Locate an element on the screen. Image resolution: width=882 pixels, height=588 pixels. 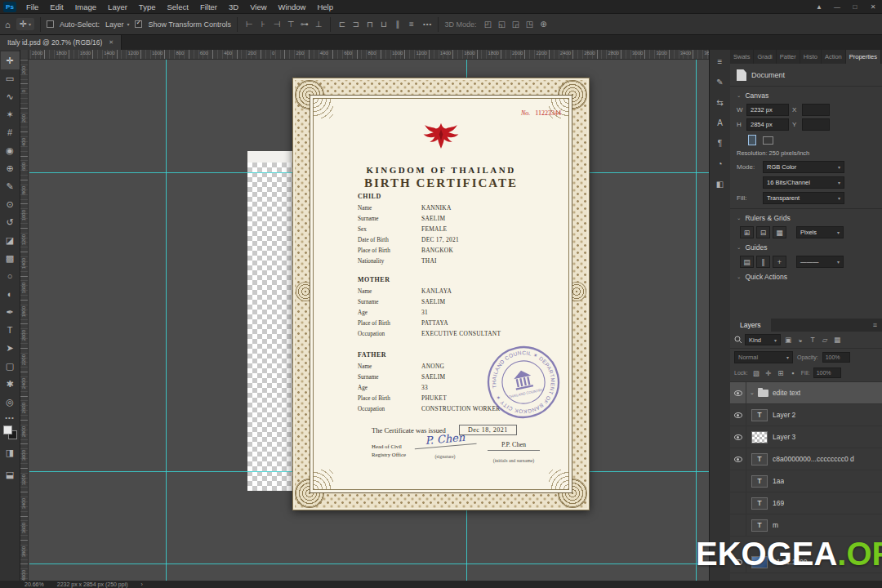
panel-tab-histo: Histo is located at coordinates (811, 57).